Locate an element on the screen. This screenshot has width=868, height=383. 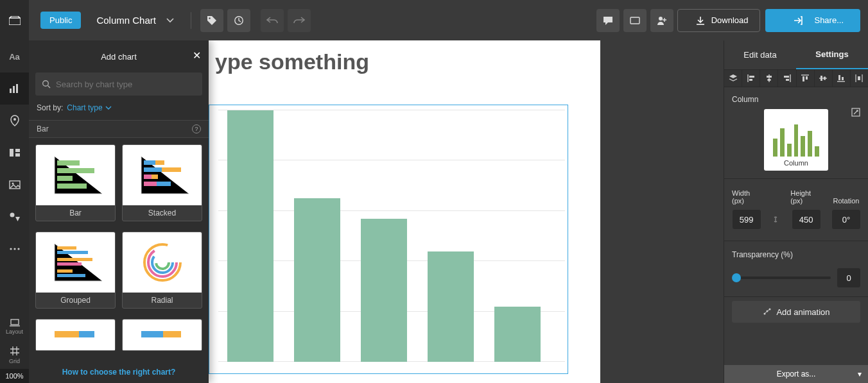
share-icon is located at coordinates (798, 21).